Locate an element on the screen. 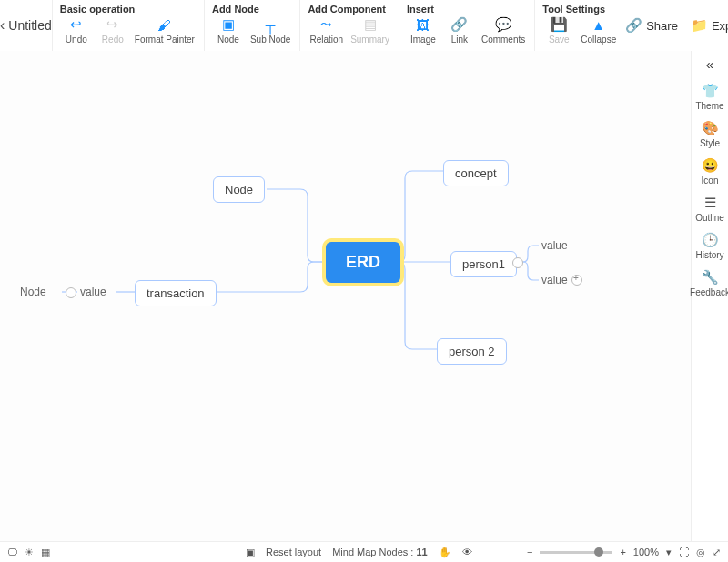 The width and height of the screenshot is (728, 562). node-node: Node is located at coordinates (238, 189).